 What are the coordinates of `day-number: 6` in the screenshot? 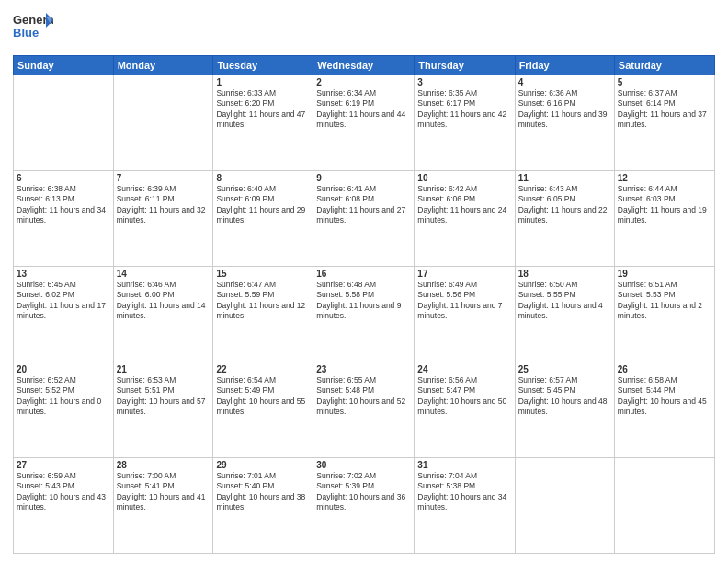 It's located at (63, 178).